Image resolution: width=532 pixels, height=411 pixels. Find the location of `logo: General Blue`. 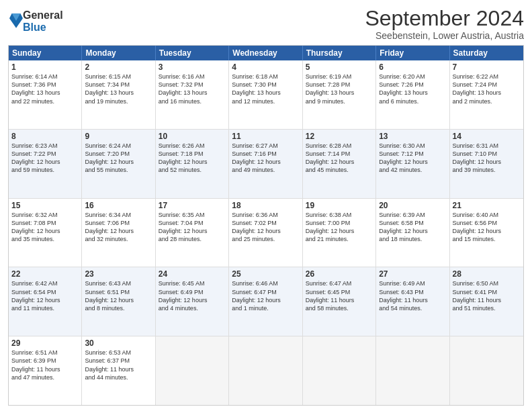

logo: General Blue is located at coordinates (36, 21).